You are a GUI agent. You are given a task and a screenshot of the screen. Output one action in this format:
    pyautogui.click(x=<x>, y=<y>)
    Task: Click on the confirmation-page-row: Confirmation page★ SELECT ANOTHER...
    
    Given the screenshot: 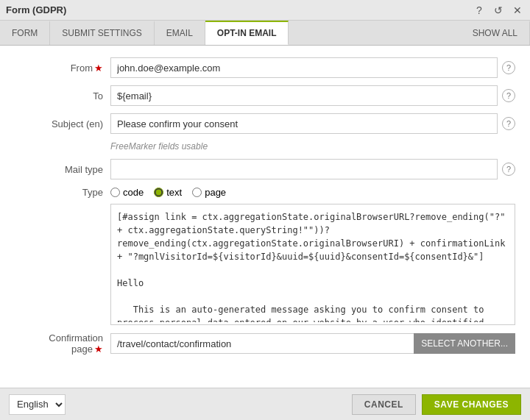 What is the action you would take?
    pyautogui.click(x=265, y=344)
    